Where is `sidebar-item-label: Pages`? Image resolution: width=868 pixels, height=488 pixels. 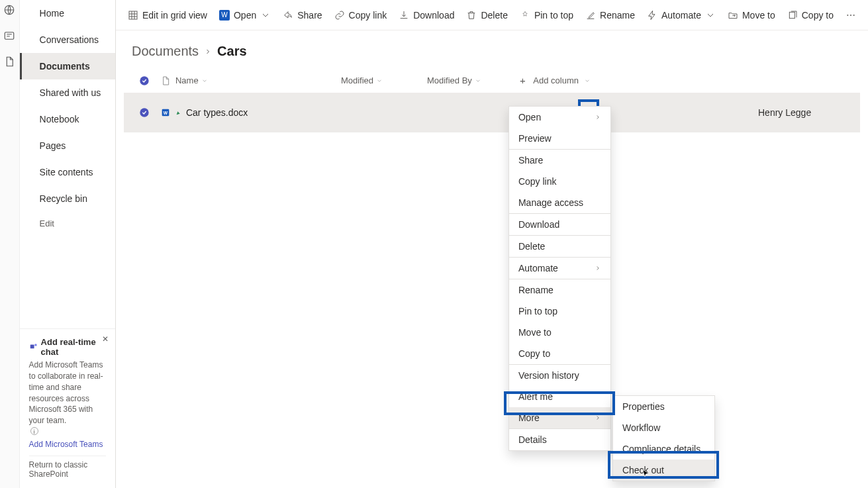 sidebar-item-label: Pages is located at coordinates (53, 146).